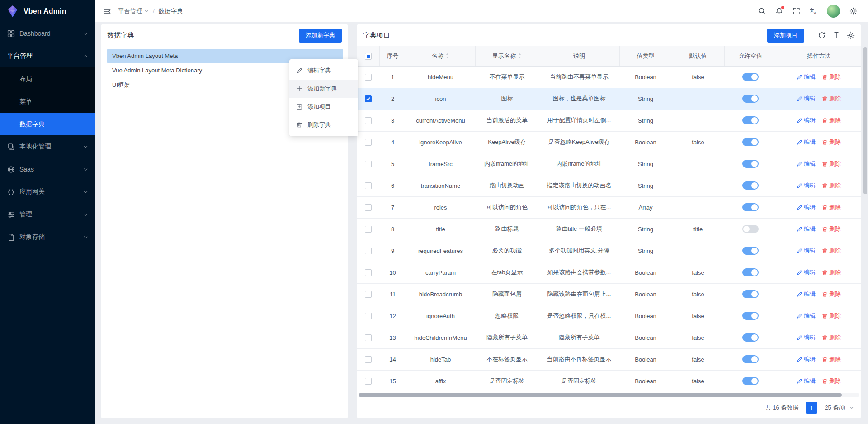  Describe the element at coordinates (48, 169) in the screenshot. I see `sidebar-item-saas: Saas` at that location.